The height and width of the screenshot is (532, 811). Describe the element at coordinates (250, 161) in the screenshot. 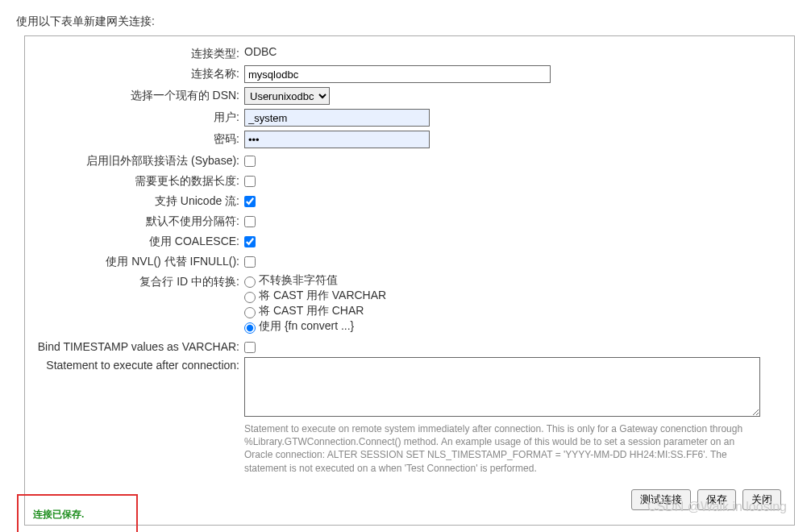

I see `sybase-checkbox` at that location.